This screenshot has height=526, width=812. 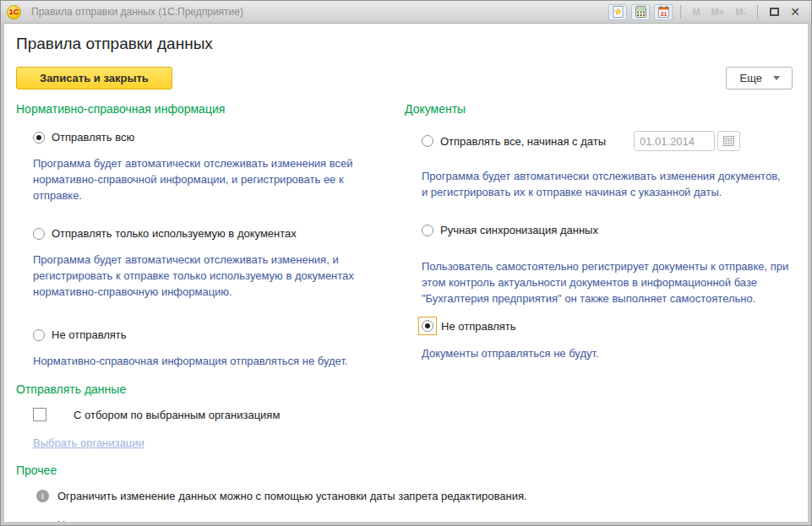 What do you see at coordinates (640, 12) in the screenshot?
I see `calculator-icon` at bounding box center [640, 12].